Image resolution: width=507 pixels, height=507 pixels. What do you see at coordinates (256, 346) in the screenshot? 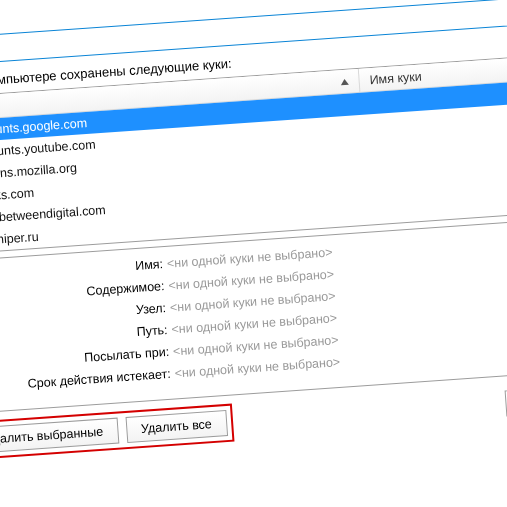
I see `detail-value-send: <ни одной куки не выбрано>` at bounding box center [256, 346].